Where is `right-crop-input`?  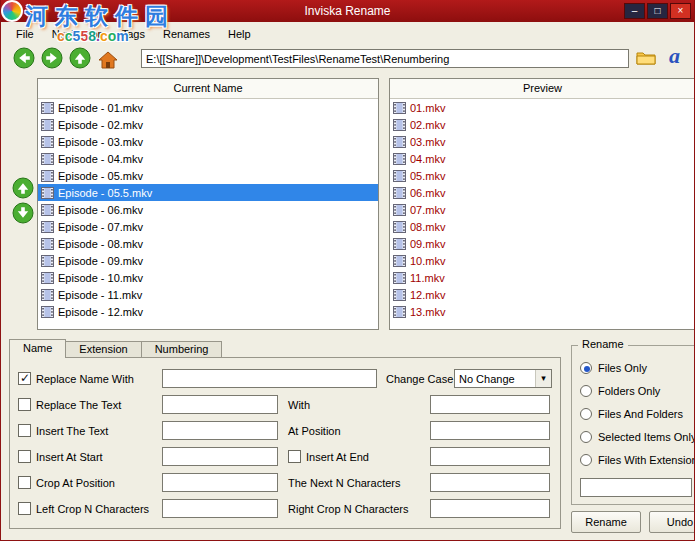
right-crop-input is located at coordinates (490, 508).